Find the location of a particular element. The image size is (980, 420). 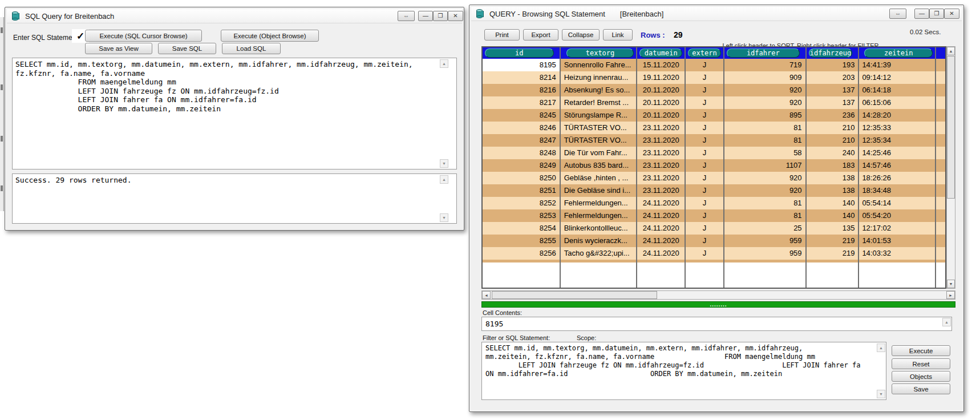

cell-idfahrzeug: 183 is located at coordinates (833, 165).